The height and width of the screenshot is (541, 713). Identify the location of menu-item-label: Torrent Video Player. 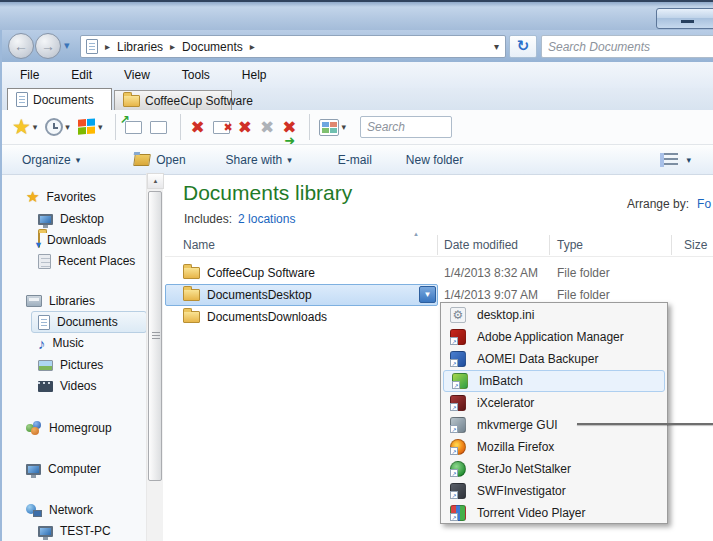
(532, 513).